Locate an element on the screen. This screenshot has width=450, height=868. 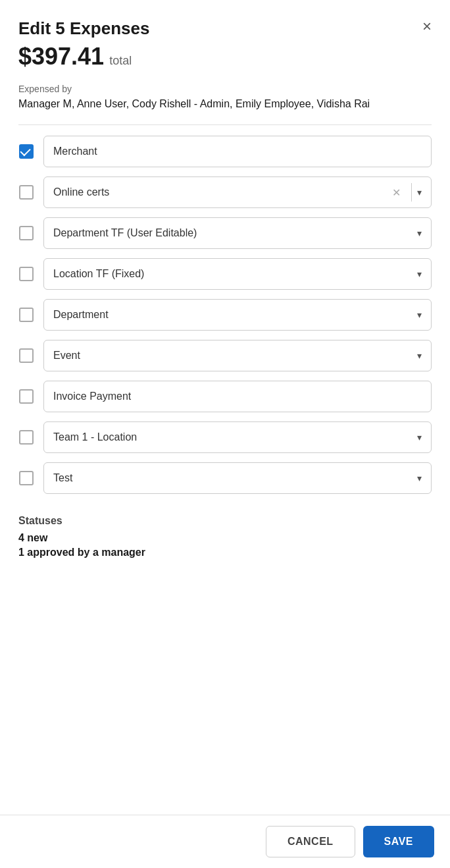
modal-amount: $397.41 is located at coordinates (61, 57).